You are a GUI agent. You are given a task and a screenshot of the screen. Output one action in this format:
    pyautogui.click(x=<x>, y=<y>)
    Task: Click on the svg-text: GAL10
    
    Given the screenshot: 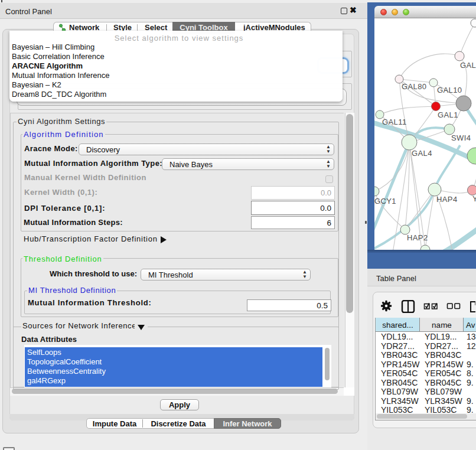 What is the action you would take?
    pyautogui.click(x=449, y=90)
    